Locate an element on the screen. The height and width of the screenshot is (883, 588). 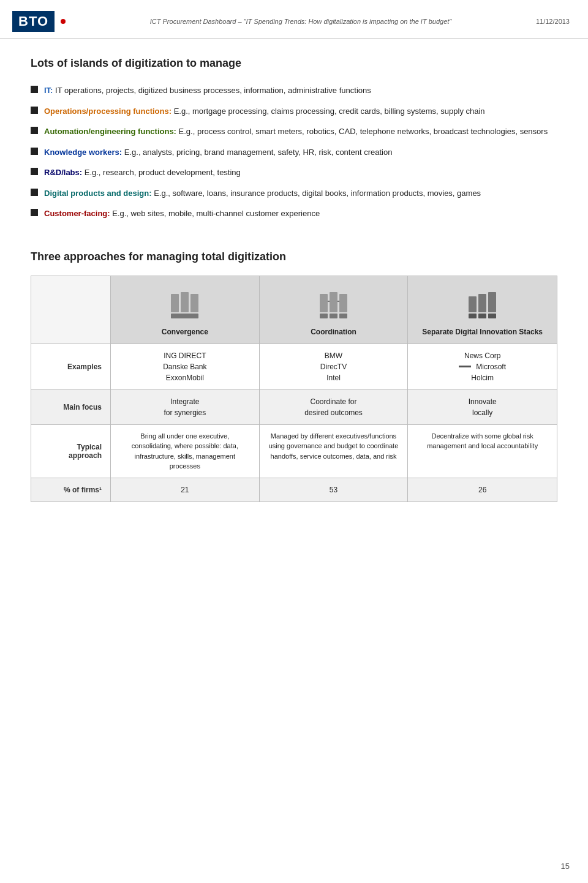
header-date: 11/12/2013 is located at coordinates (552, 21).